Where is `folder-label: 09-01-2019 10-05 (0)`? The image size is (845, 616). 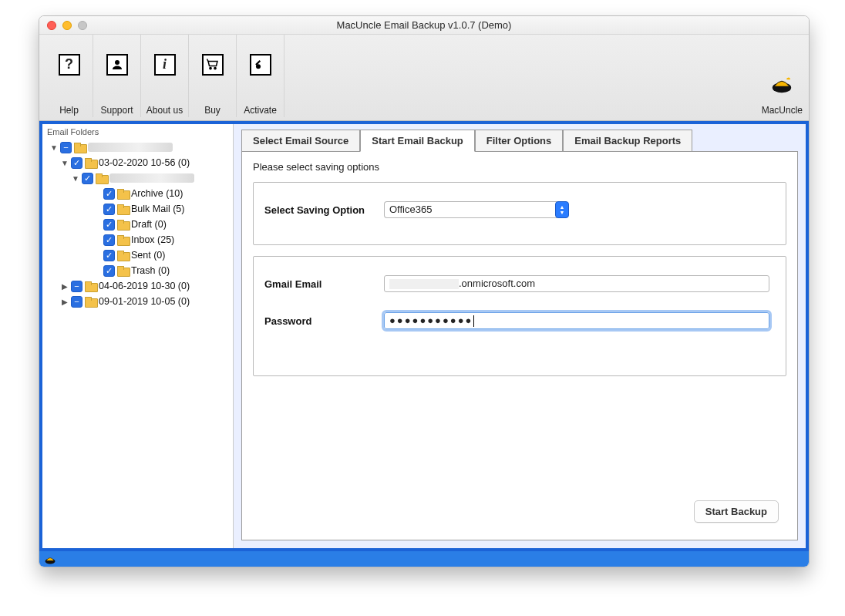
folder-label: 09-01-2019 10-05 (0) is located at coordinates (144, 301).